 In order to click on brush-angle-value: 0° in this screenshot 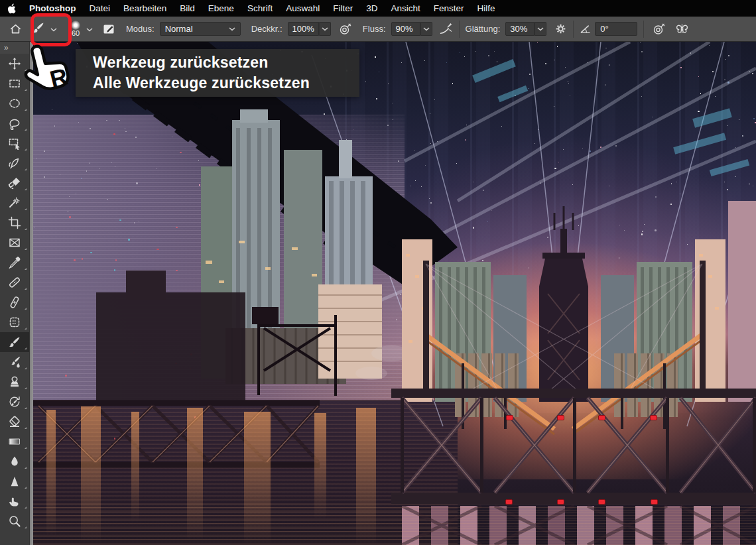, I will do `click(616, 29)`.